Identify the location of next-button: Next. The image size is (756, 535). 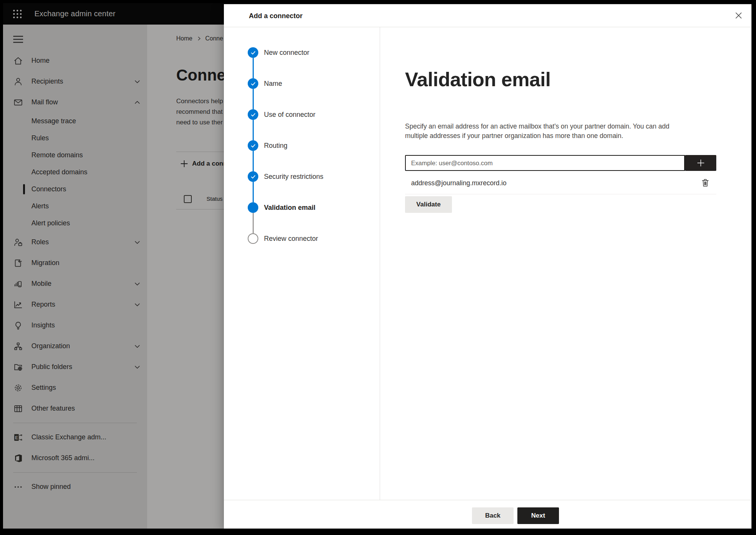
(538, 516).